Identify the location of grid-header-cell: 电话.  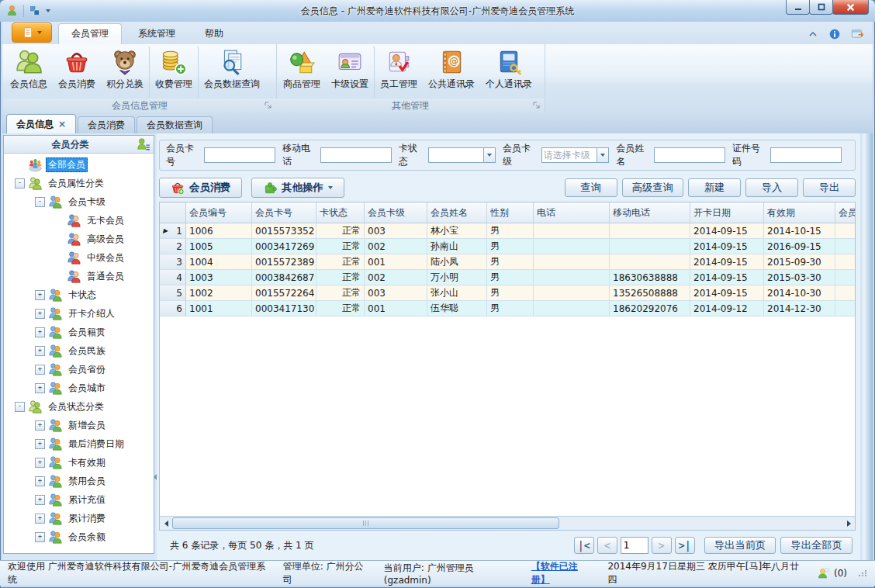
(572, 213).